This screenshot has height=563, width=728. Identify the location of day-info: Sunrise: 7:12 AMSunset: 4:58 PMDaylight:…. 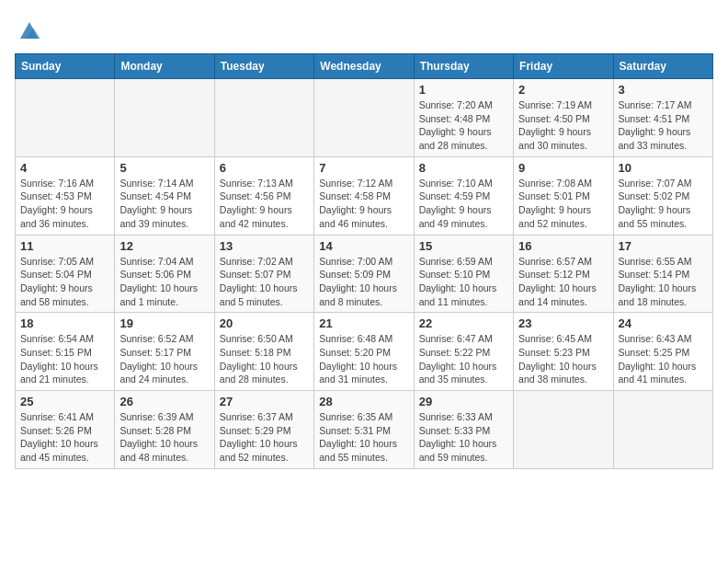
(364, 204).